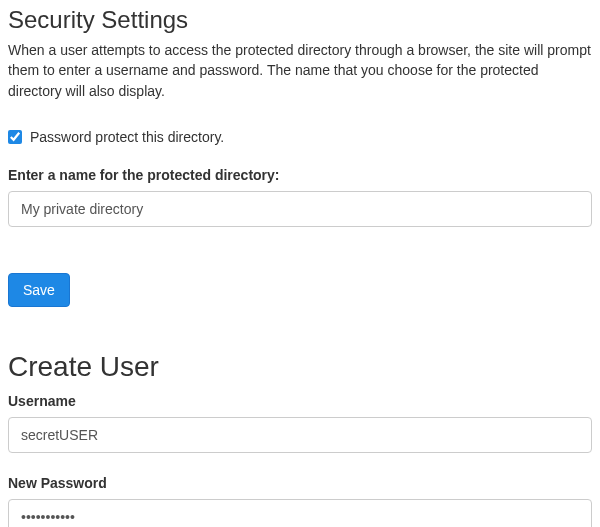 This screenshot has height=527, width=600. Describe the element at coordinates (127, 137) in the screenshot. I see `password-protect-label: Password protect this directory.` at that location.